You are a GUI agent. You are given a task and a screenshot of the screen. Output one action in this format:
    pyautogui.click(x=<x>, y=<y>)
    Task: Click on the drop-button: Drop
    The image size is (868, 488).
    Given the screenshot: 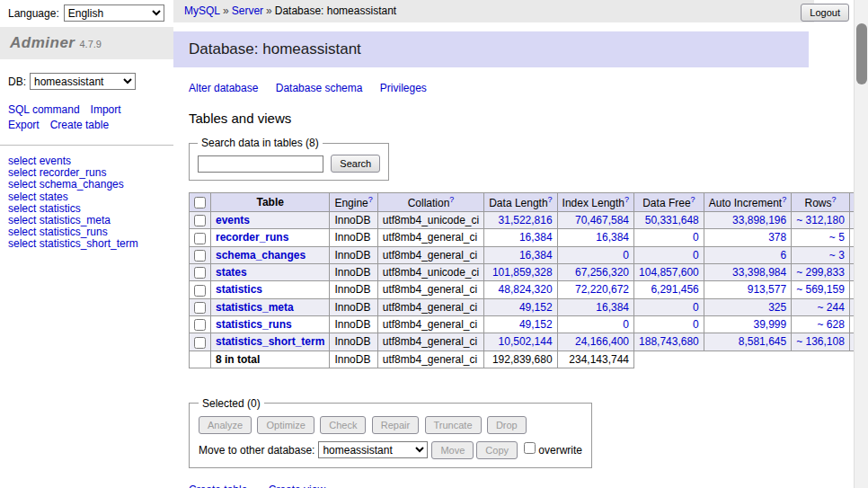 What is the action you would take?
    pyautogui.click(x=507, y=425)
    